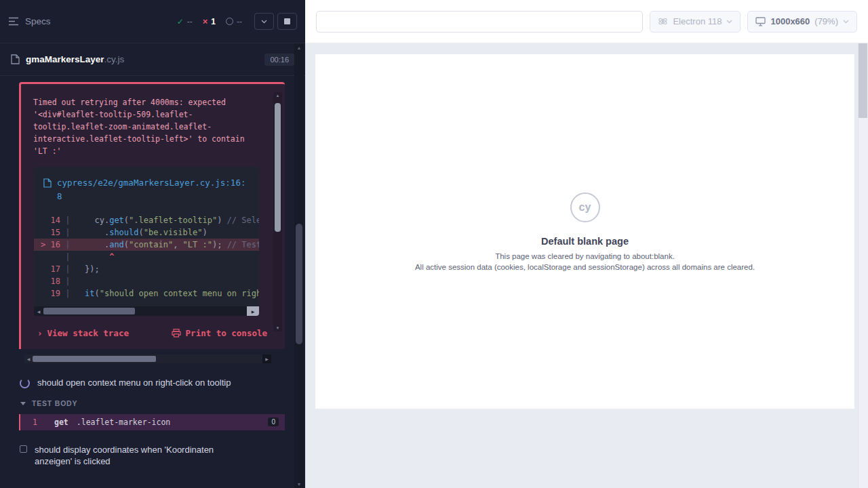  Describe the element at coordinates (23, 449) in the screenshot. I see `queued-square-icon` at that location.